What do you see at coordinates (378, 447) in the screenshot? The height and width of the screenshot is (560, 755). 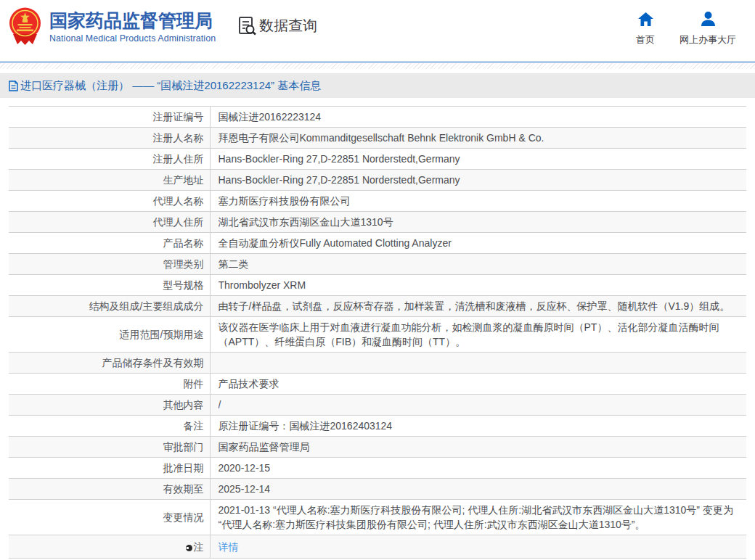 I see `table-row: 审批部门国家药品监督管理局` at bounding box center [378, 447].